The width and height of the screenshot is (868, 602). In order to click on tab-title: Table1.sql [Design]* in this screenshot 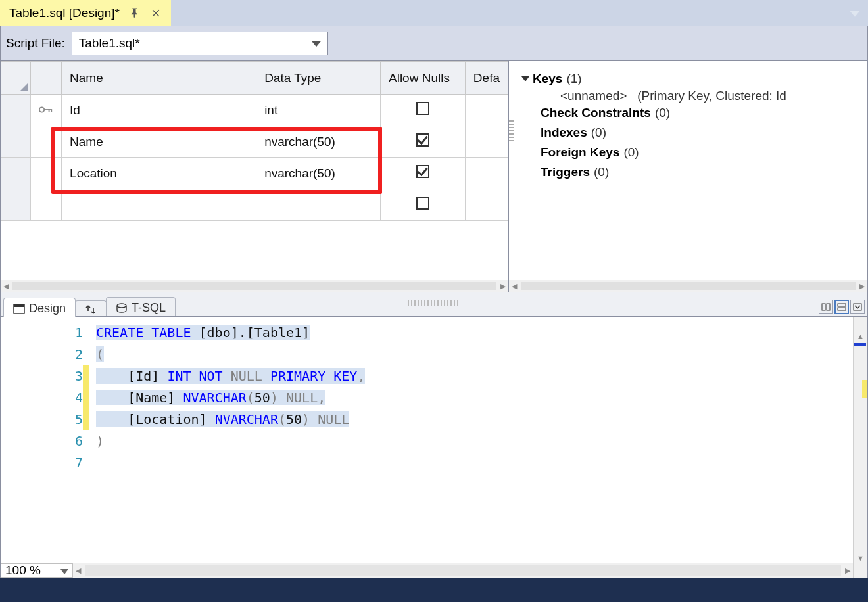, I will do `click(64, 13)`.